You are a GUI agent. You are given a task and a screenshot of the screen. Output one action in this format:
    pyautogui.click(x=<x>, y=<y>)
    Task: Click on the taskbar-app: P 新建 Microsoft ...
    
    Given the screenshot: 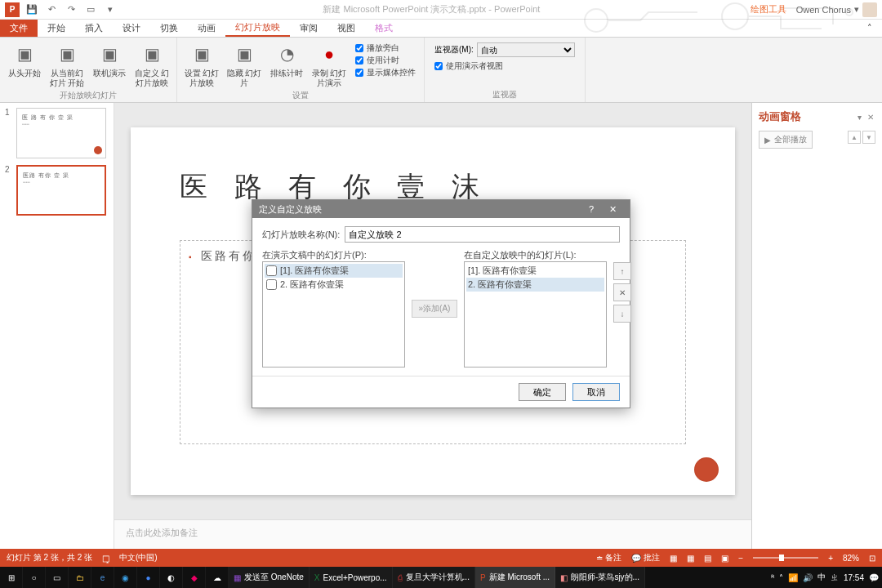 What is the action you would take?
    pyautogui.click(x=515, y=577)
    